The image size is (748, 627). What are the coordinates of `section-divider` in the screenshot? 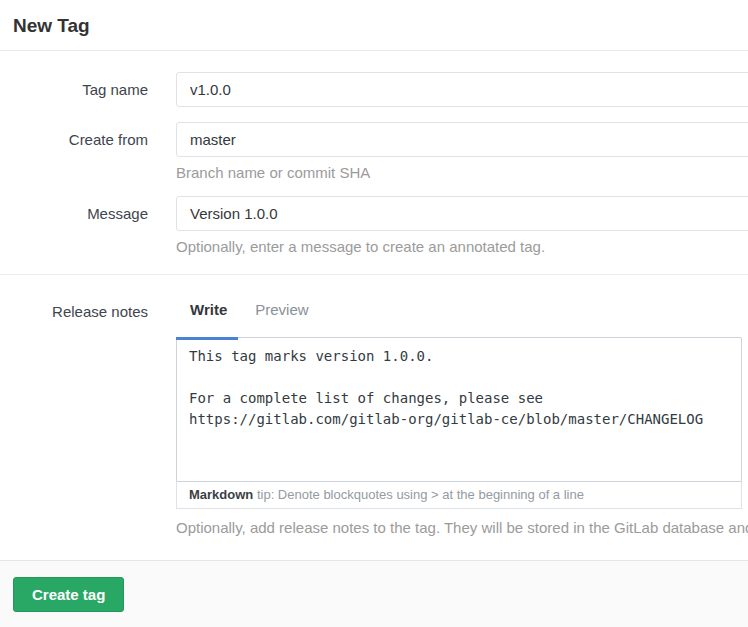 It's located at (374, 274).